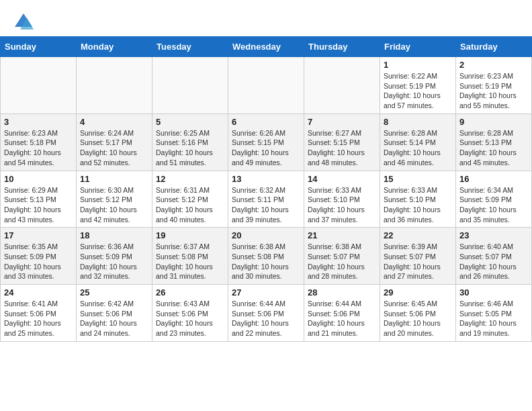  I want to click on calendar-week-row: 10Sunrise: 6:29 AM Sunset: 5:13 PM Dayli…, so click(266, 199).